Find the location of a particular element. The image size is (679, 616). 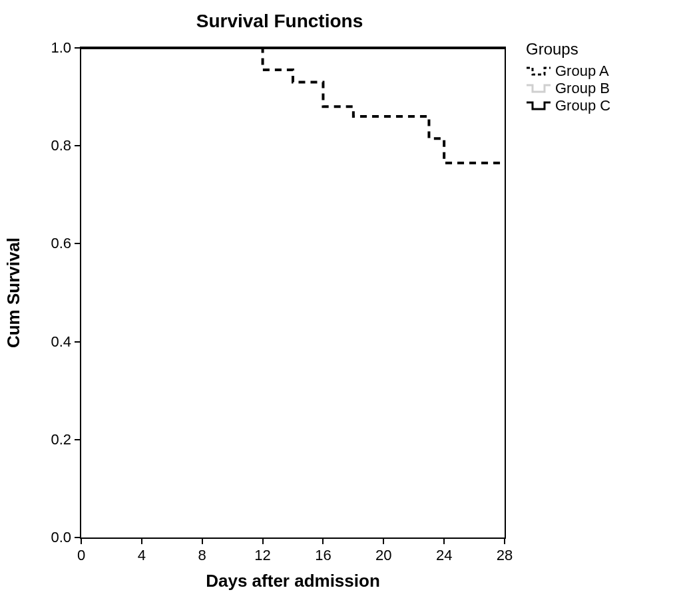

y-tick-label: 0.4 is located at coordinates (53, 342).